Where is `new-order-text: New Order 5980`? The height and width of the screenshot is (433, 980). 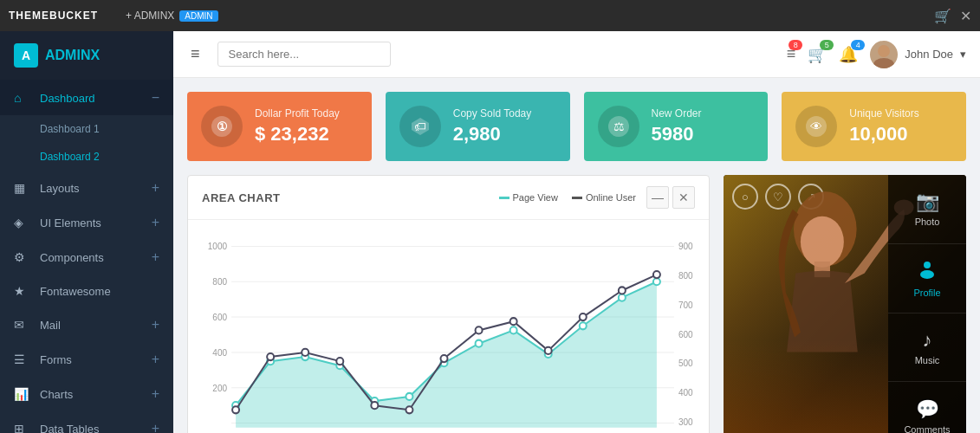
new-order-text: New Order 5980 is located at coordinates (704, 126).